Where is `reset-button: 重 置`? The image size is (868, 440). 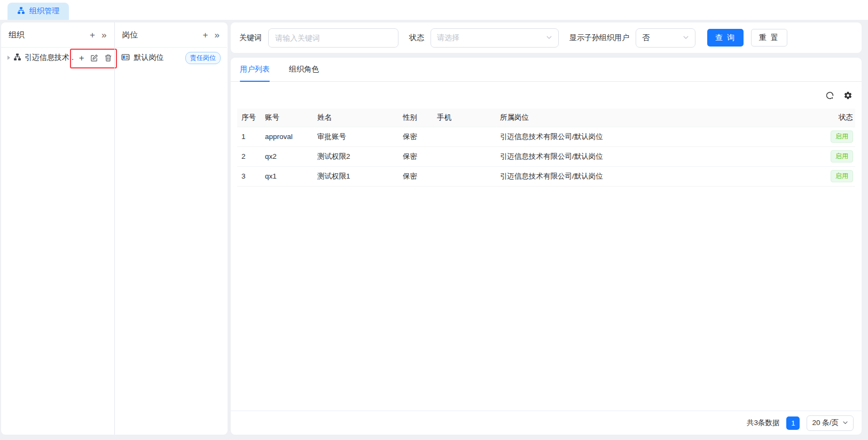
reset-button: 重 置 is located at coordinates (769, 37).